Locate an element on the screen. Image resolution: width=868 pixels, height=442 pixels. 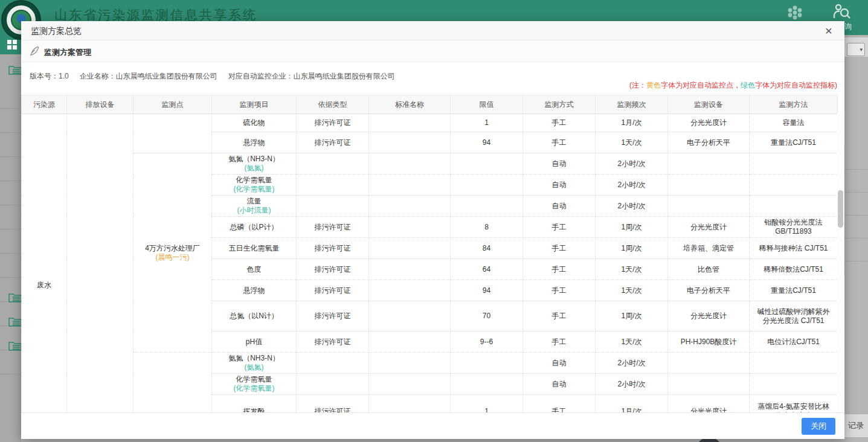
cell-monitor-point is located at coordinates (173, 383).